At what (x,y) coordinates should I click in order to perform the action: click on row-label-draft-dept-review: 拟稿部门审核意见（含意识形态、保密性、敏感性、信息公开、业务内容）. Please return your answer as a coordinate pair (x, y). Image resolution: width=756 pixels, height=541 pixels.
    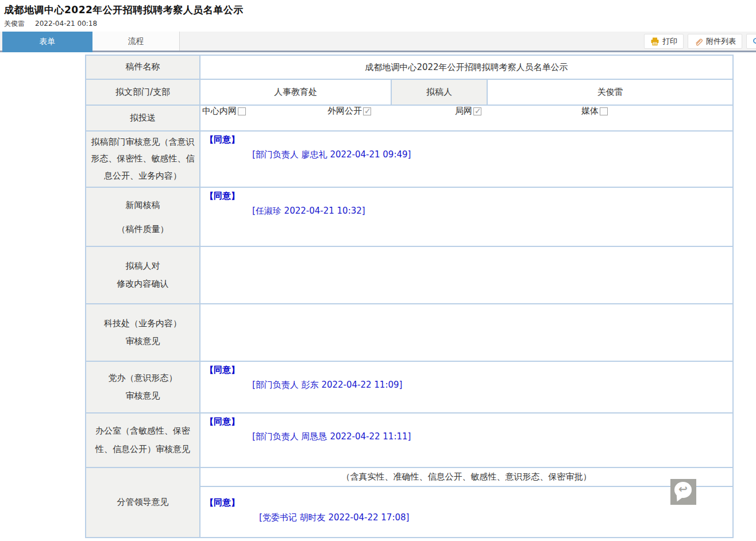
    Looking at the image, I should click on (142, 159).